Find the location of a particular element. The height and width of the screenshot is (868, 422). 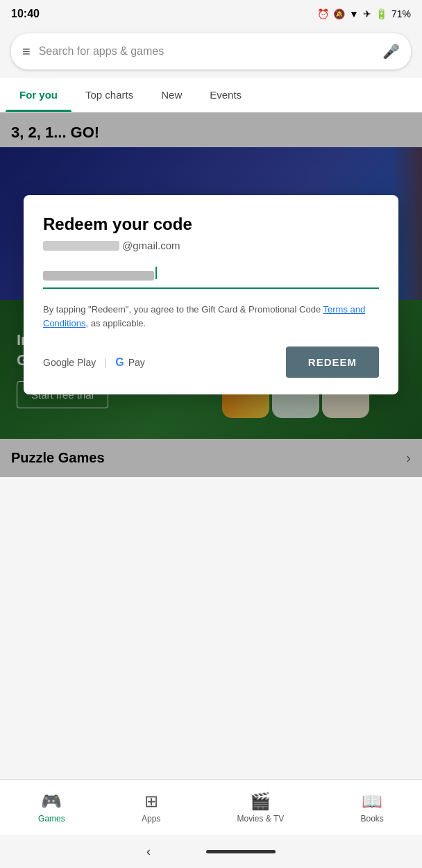

redeem-button: REDEEM is located at coordinates (332, 362).